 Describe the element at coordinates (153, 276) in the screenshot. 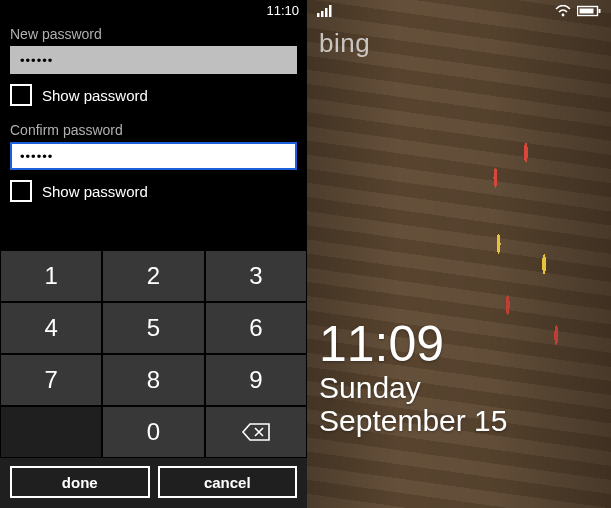

I see `key-2: 2` at that location.